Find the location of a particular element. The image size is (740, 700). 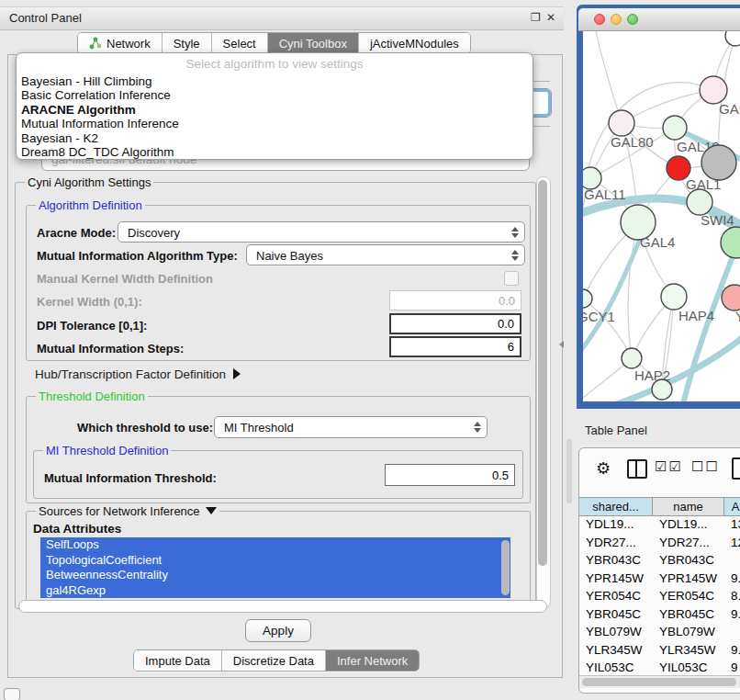

algorithm-menu-item: Bayesian - K2 is located at coordinates (275, 138).